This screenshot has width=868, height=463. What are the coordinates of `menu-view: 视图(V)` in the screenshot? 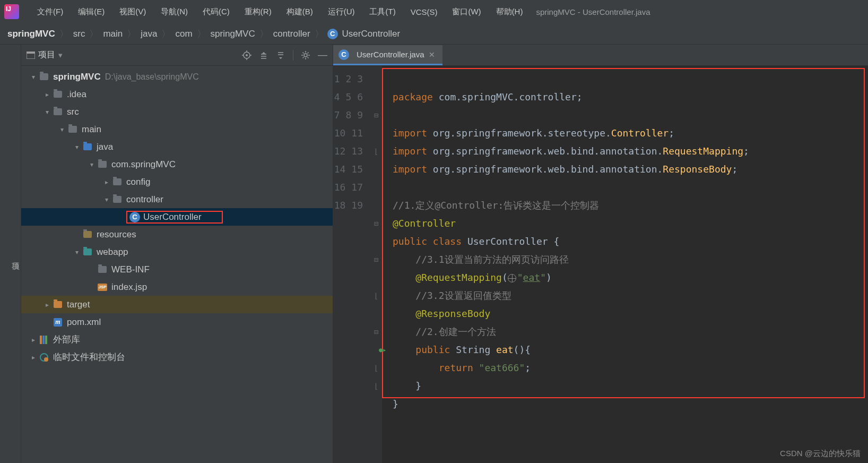 It's located at (133, 12).